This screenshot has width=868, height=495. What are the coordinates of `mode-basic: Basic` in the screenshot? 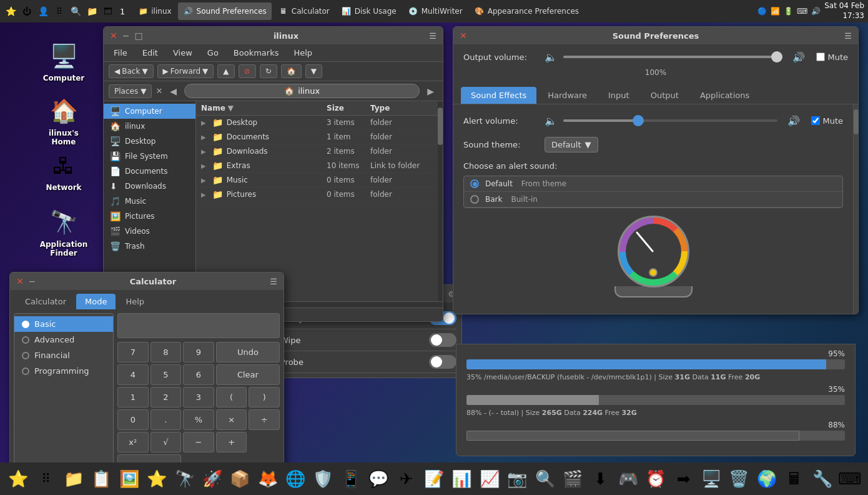 It's located at (64, 324).